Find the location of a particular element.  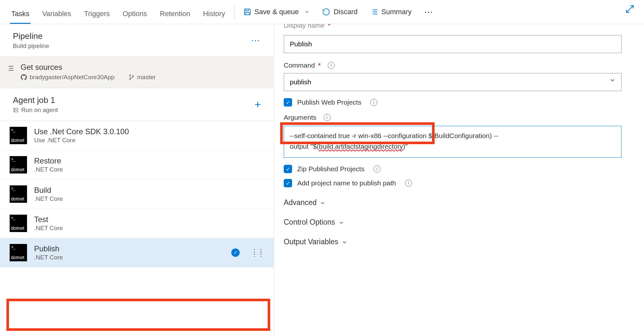

sources-title: Get sources is located at coordinates (88, 67).